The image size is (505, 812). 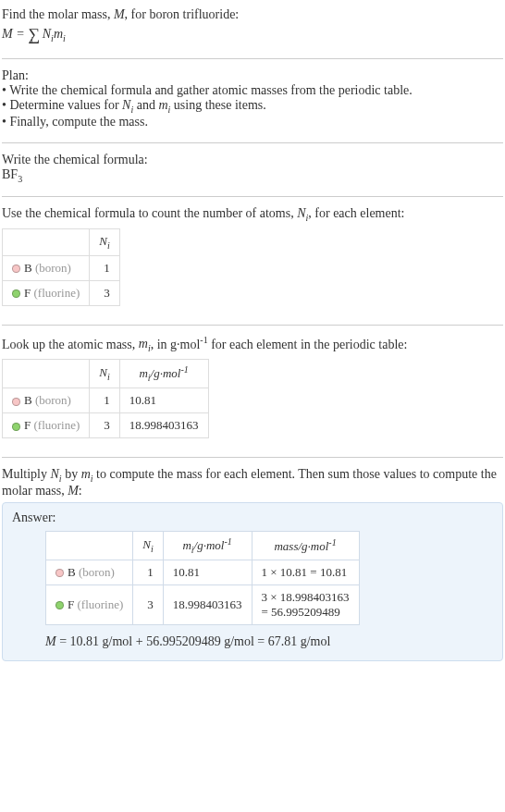 What do you see at coordinates (72, 474) in the screenshot?
I see `mul-mid1: by` at bounding box center [72, 474].